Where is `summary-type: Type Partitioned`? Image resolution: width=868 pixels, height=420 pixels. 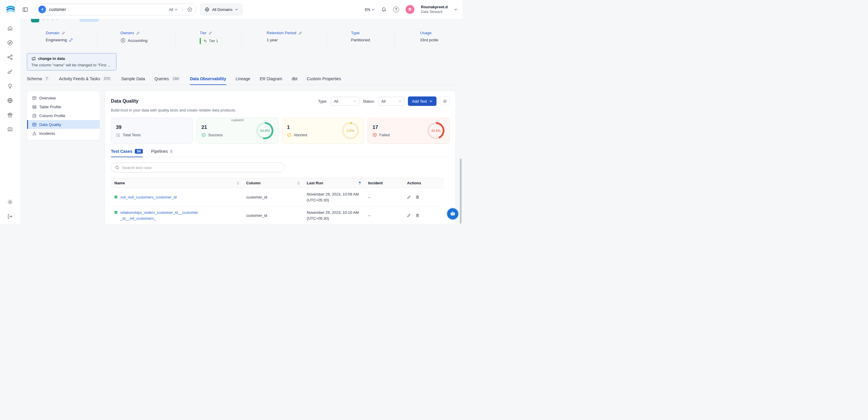 summary-type: Type Partitioned is located at coordinates (361, 40).